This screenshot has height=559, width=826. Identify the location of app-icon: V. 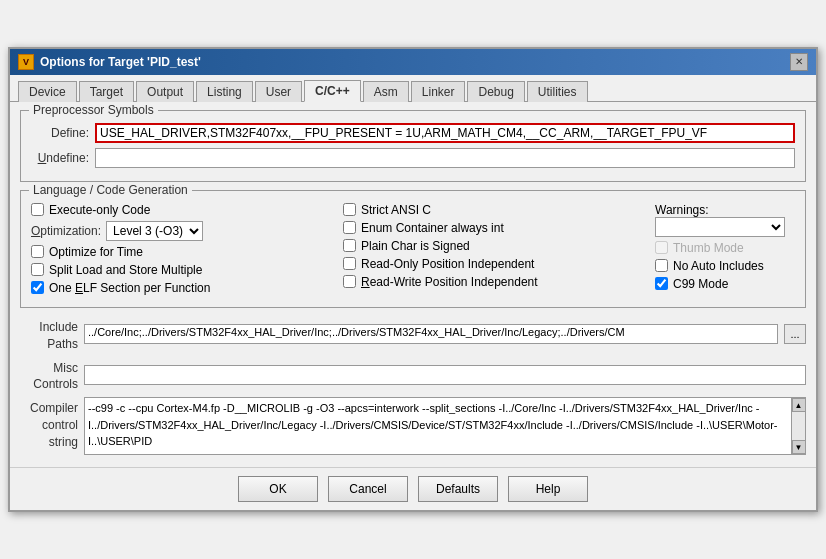
(26, 62).